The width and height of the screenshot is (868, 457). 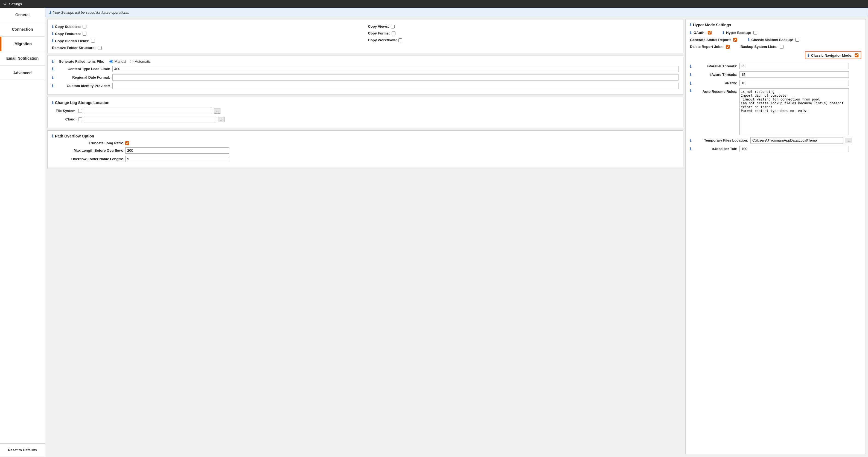 I want to click on radio-automatic-label: Automatic, so click(x=143, y=61).